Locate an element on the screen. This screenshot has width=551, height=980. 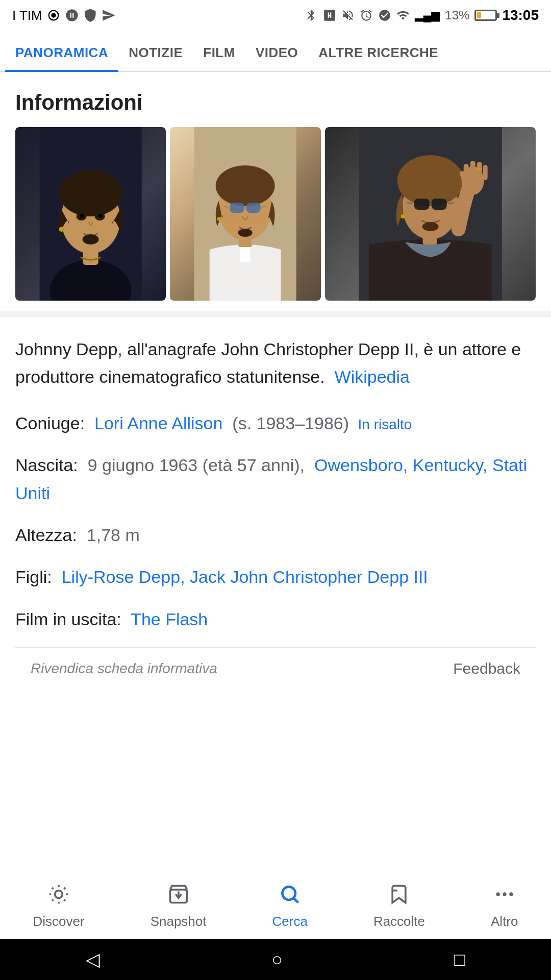
coniuge-link: Lori Anne Allison is located at coordinates (158, 423).